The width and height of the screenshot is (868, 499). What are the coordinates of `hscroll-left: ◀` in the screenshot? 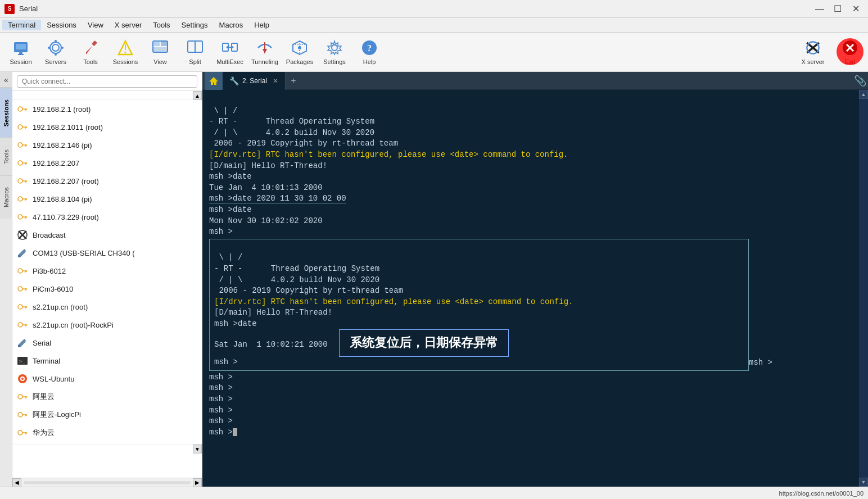 It's located at (17, 483).